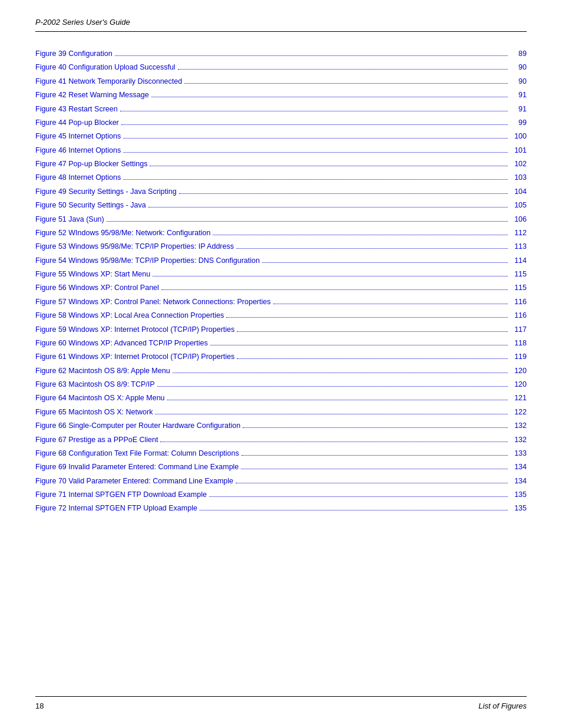 This screenshot has height=728, width=562. What do you see at coordinates (74, 54) in the screenshot?
I see `toc-link: Figure 39 Configuration` at bounding box center [74, 54].